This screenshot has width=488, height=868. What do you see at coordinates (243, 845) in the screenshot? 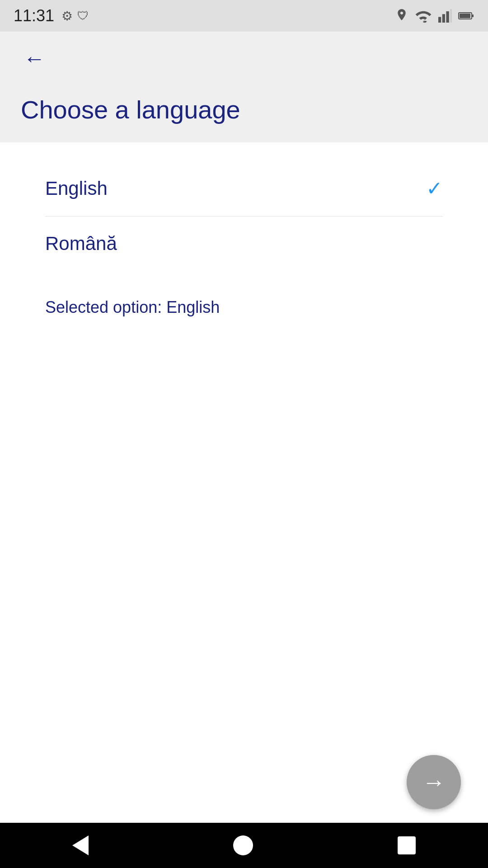
I see `nav-home-button` at bounding box center [243, 845].